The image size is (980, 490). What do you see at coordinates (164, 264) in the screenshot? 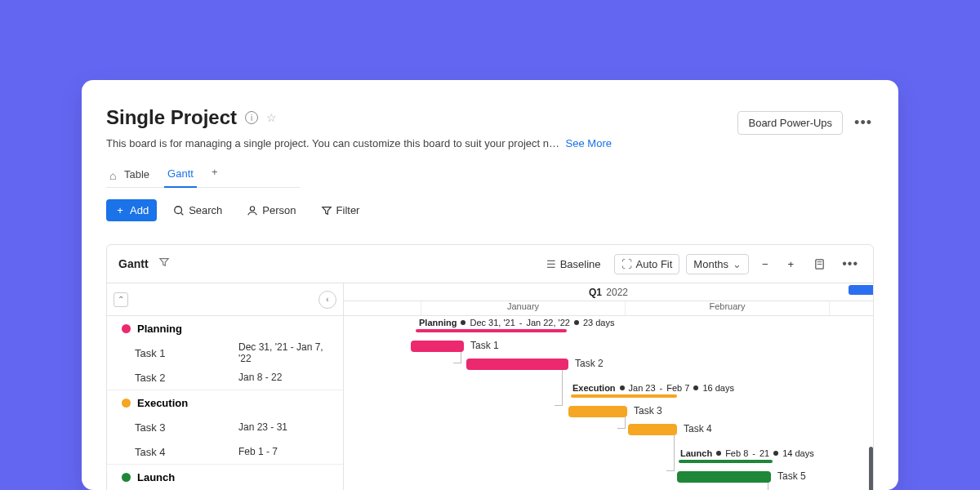
I see `gantt-filter-icon` at bounding box center [164, 264].